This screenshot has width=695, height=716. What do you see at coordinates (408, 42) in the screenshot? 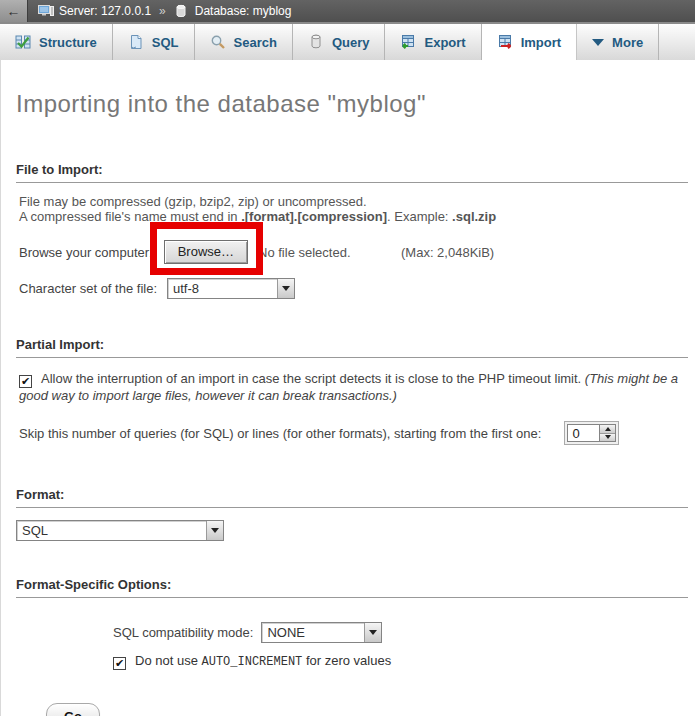
I see `export-icon` at bounding box center [408, 42].